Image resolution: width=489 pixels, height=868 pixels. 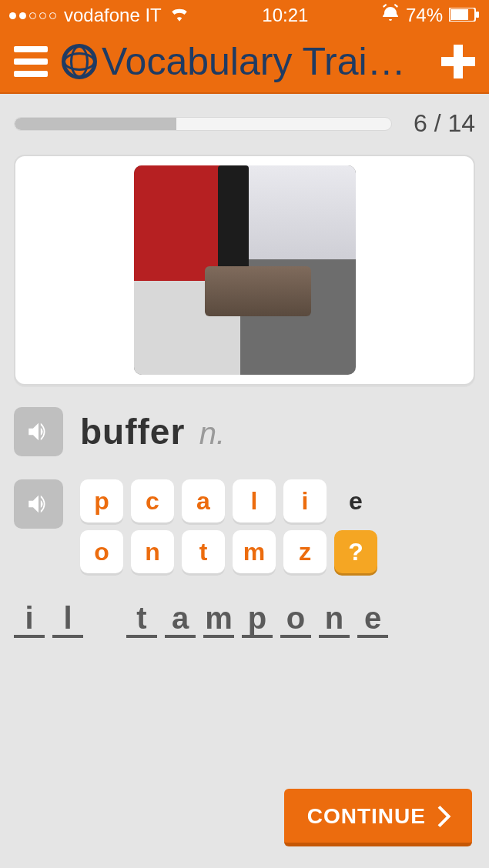 What do you see at coordinates (68, 620) in the screenshot?
I see `answer-slot: l` at bounding box center [68, 620].